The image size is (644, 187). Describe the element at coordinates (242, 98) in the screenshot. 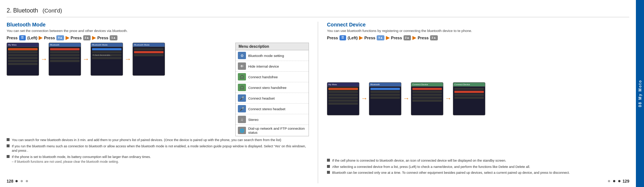

I see `menu-icon-5: 🎤` at that location.